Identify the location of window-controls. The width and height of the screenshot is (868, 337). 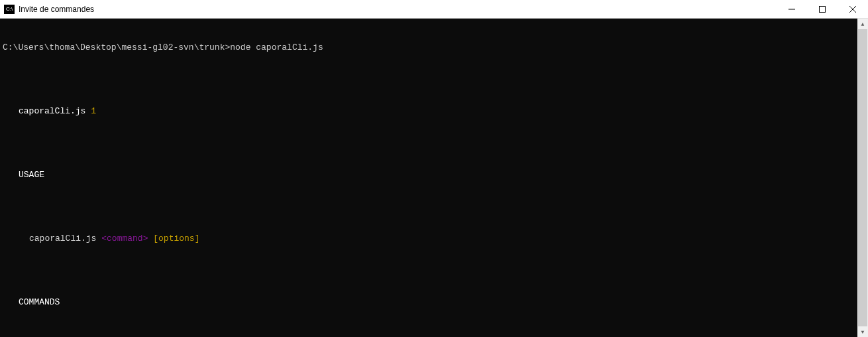
(822, 9).